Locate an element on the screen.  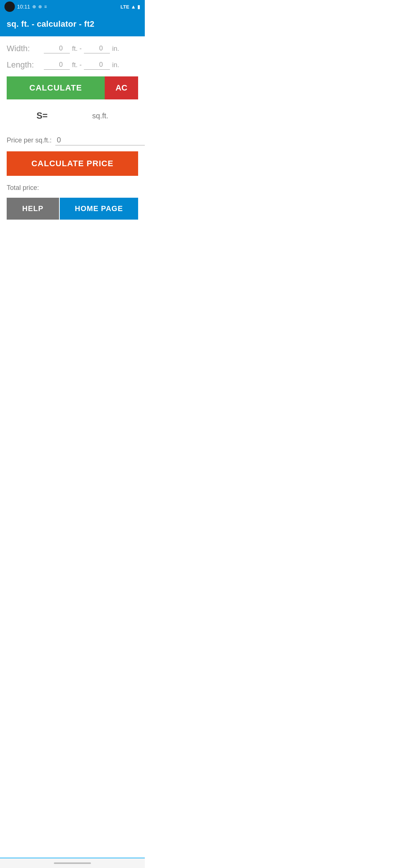
price-input is located at coordinates (100, 140).